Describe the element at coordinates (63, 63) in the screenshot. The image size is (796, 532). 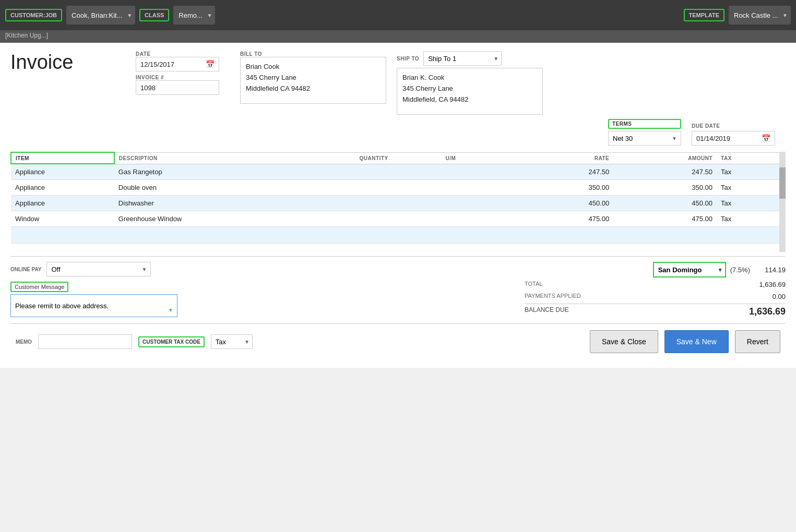
I see `invoice-title: Invoice` at that location.